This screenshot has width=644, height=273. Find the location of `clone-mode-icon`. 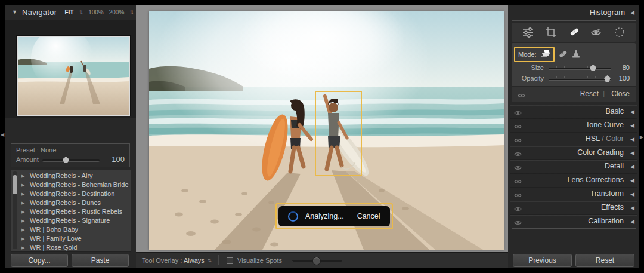

clone-mode-icon is located at coordinates (576, 54).